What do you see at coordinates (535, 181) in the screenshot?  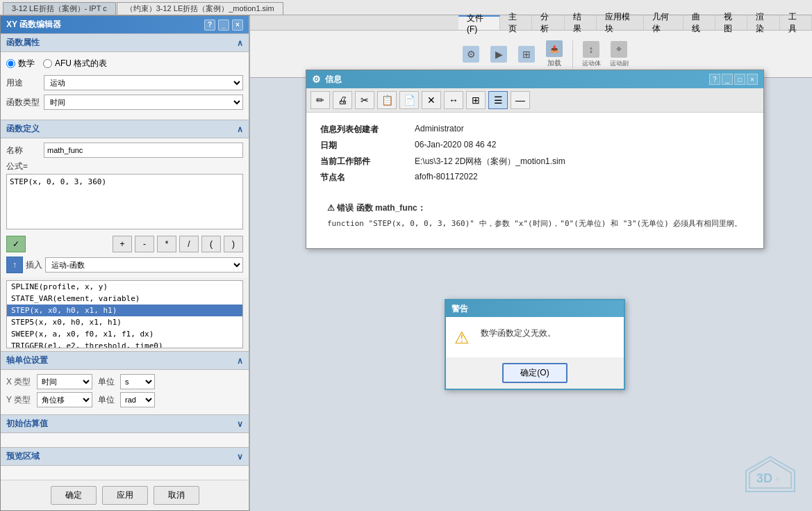 I see `info-dialog-content: 信息列表创建者 Administrator 日期 06-Jan-2020 08 …` at bounding box center [535, 181].